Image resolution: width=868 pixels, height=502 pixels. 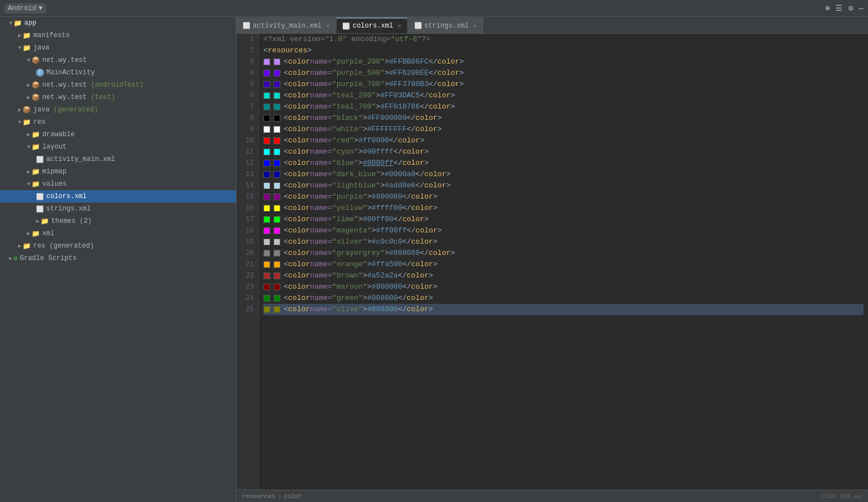 I want to click on sidebar-item-mipmap: ▶ 📁 mipmap, so click(x=118, y=172).